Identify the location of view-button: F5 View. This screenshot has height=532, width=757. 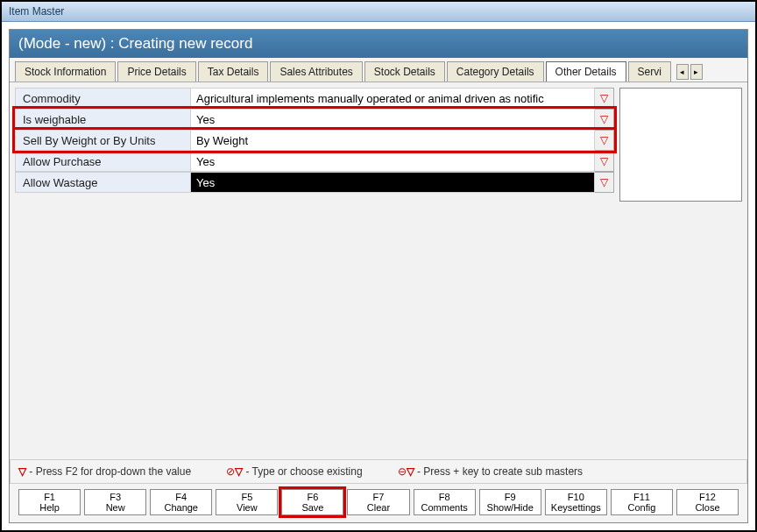
(247, 502).